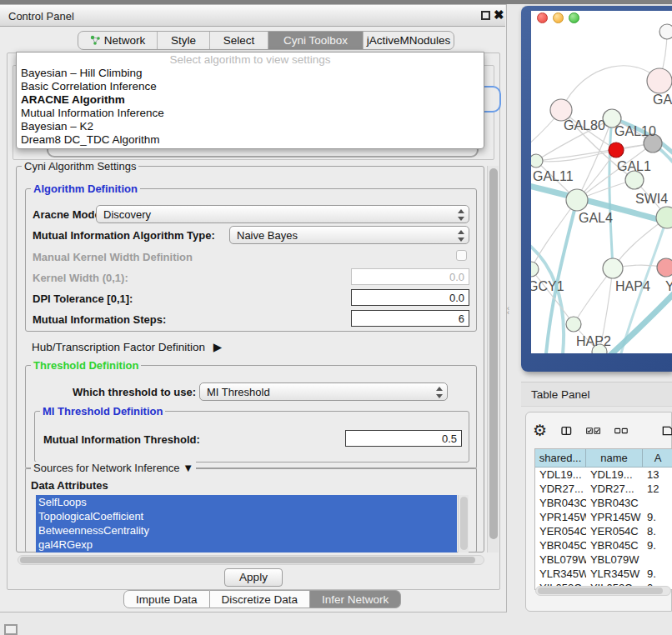 Image resolution: width=672 pixels, height=635 pixels. Describe the element at coordinates (404, 438) in the screenshot. I see `mi-threshold-field: 0.5` at that location.